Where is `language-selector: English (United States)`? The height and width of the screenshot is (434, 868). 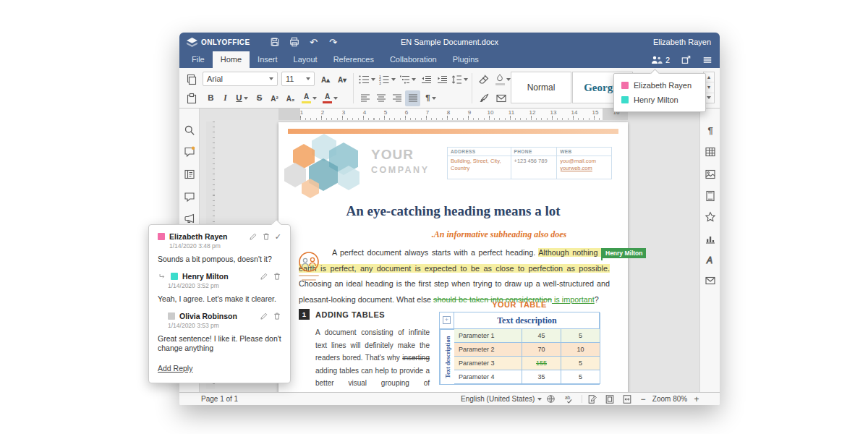
language-selector: English (United States) is located at coordinates (501, 399).